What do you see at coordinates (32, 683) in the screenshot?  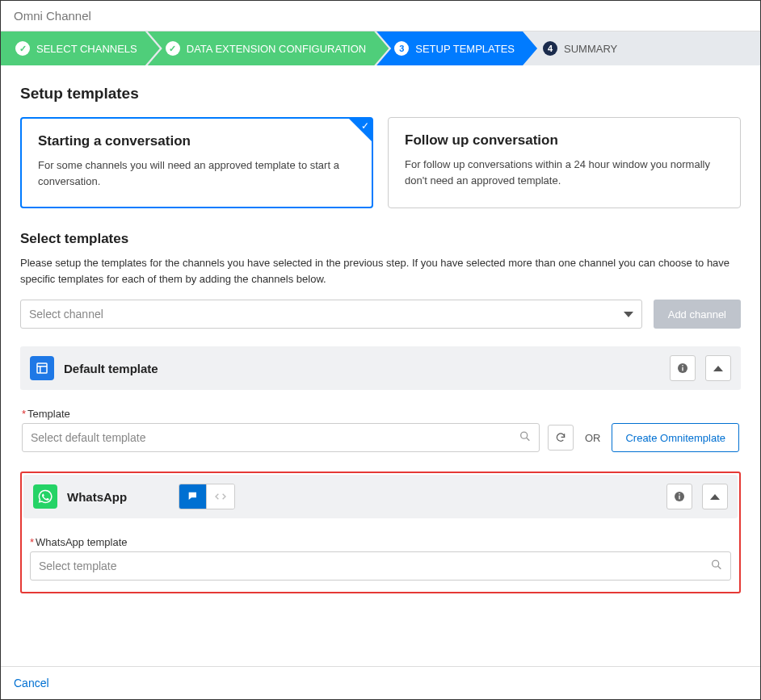 I see `cancel-link: Cancel` at bounding box center [32, 683].